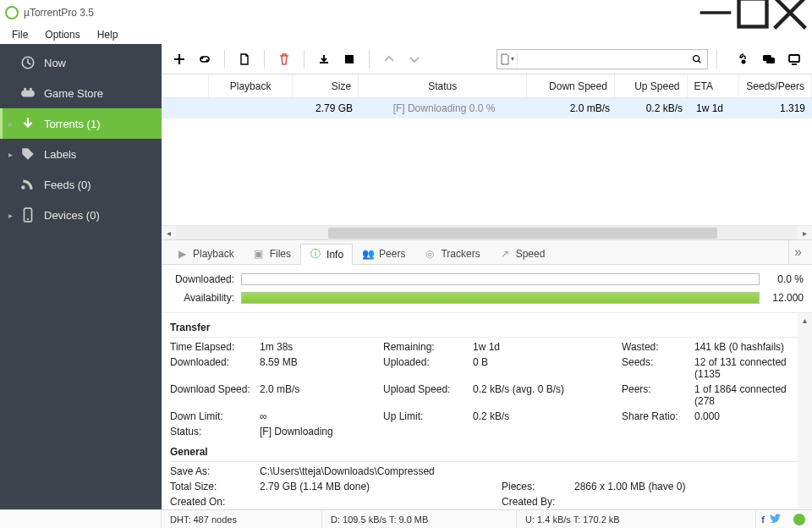  What do you see at coordinates (790, 13) in the screenshot?
I see `close-button` at bounding box center [790, 13].